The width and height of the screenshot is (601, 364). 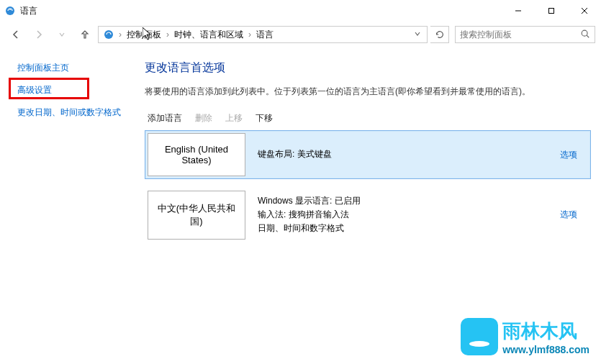 I want to click on search-input, so click(x=520, y=35).